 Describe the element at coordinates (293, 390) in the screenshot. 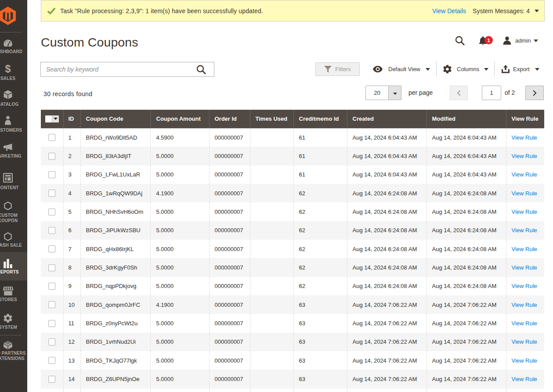

I see `table-row` at that location.